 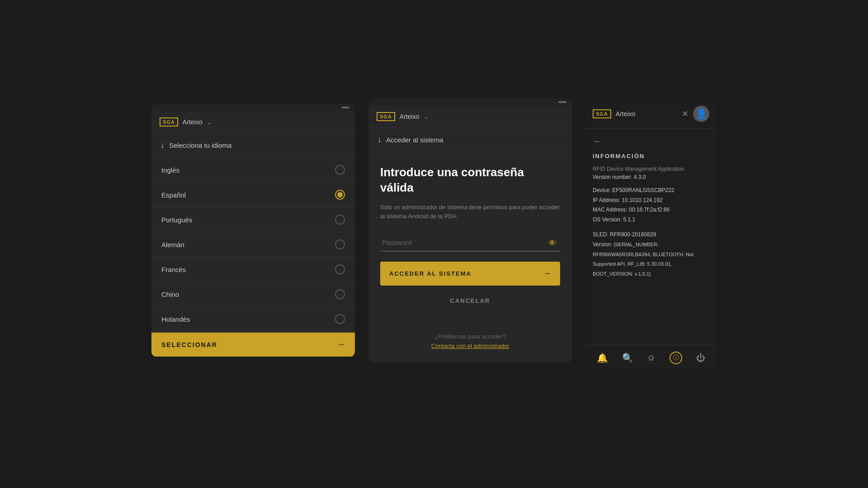 What do you see at coordinates (253, 122) in the screenshot?
I see `language-panel-header: SGA Arteixo ⌄` at bounding box center [253, 122].